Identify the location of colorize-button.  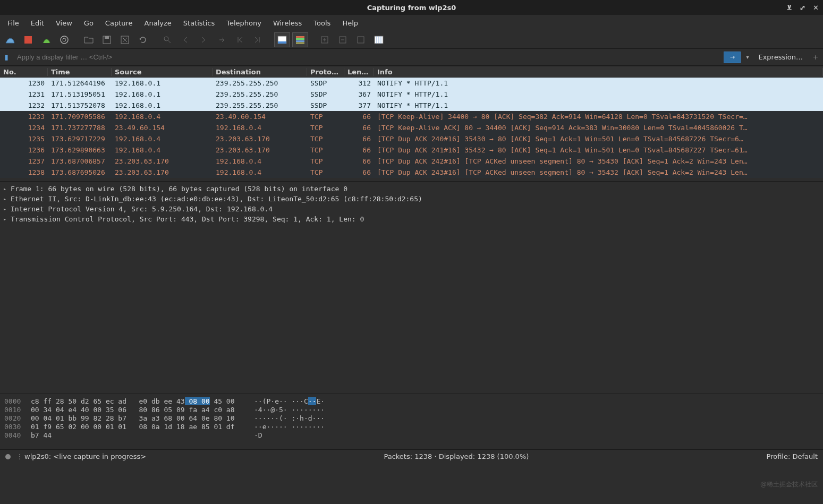
(300, 40).